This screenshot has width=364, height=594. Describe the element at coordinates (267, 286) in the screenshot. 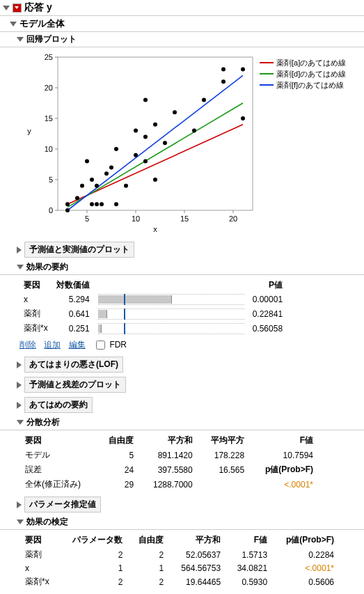

I see `col-pvalue: P値` at that location.